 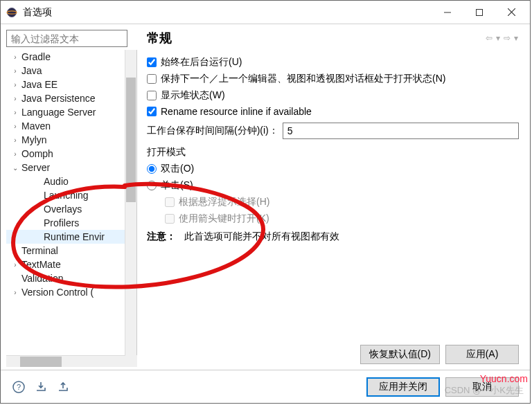 What do you see at coordinates (19, 387) in the screenshot?
I see `help-icon: ?` at bounding box center [19, 387].